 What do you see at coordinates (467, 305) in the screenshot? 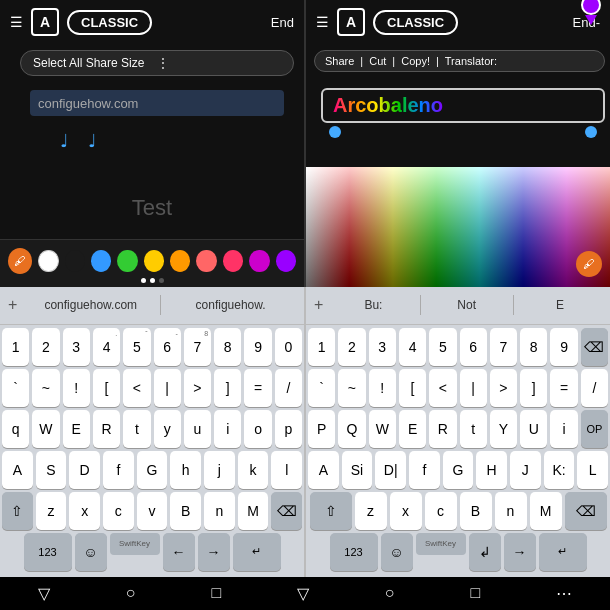
I see `right-autocomplete-word2: Not` at bounding box center [467, 305].